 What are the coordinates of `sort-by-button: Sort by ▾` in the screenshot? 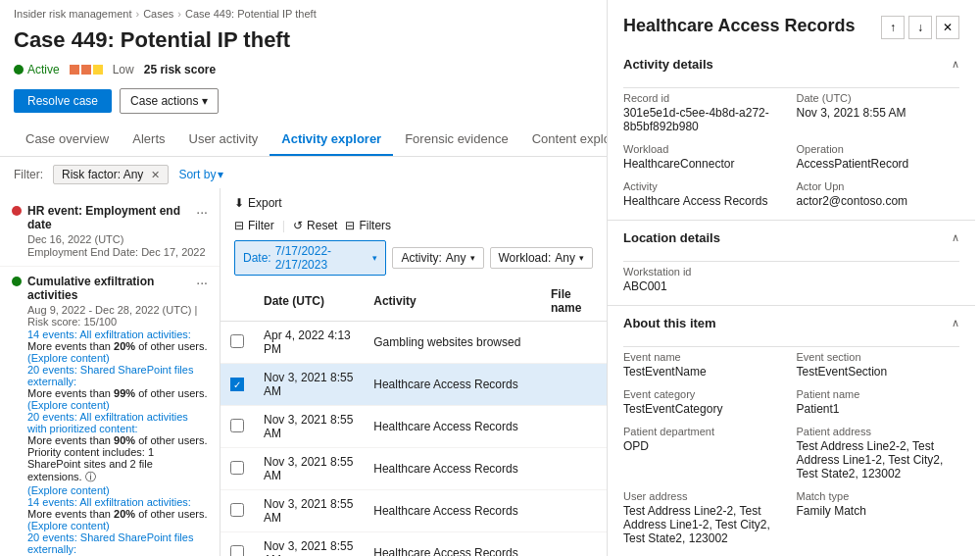 It's located at (201, 175).